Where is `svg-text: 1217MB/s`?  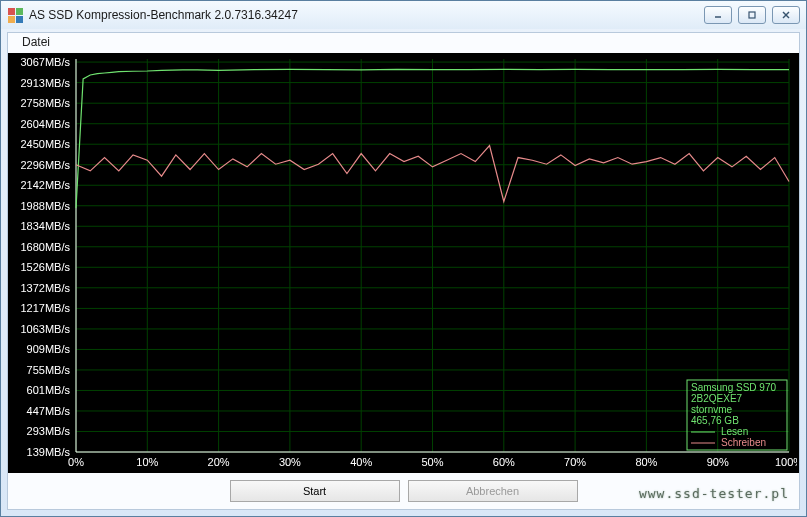
svg-text: 1217MB/s is located at coordinates (45, 308).